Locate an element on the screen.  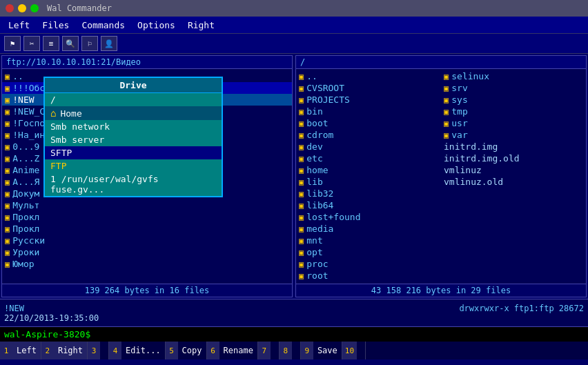
drive-item-gvfs: 1 /run/user/wal/gvfs fuse.gv... is located at coordinates (133, 184).